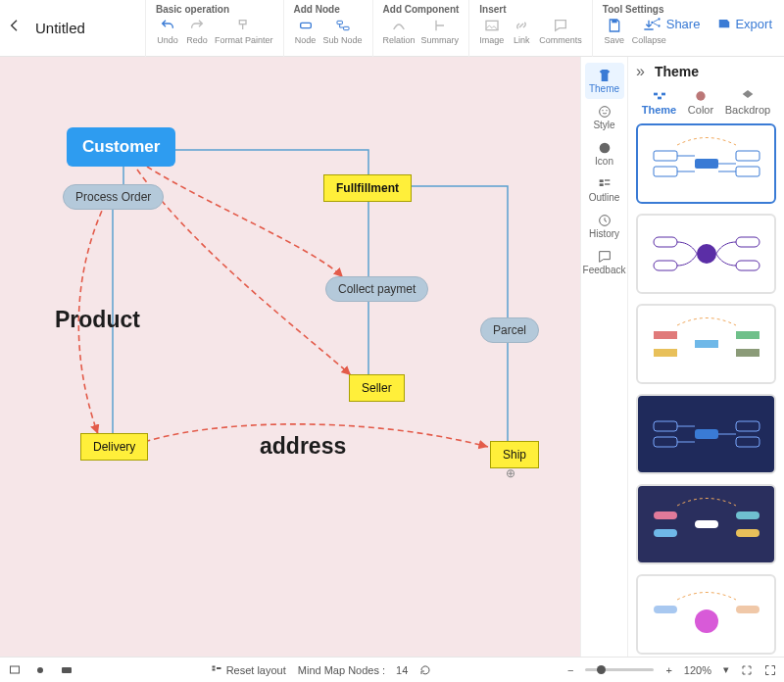  What do you see at coordinates (676, 72) in the screenshot?
I see `pane-title: Theme` at bounding box center [676, 72].